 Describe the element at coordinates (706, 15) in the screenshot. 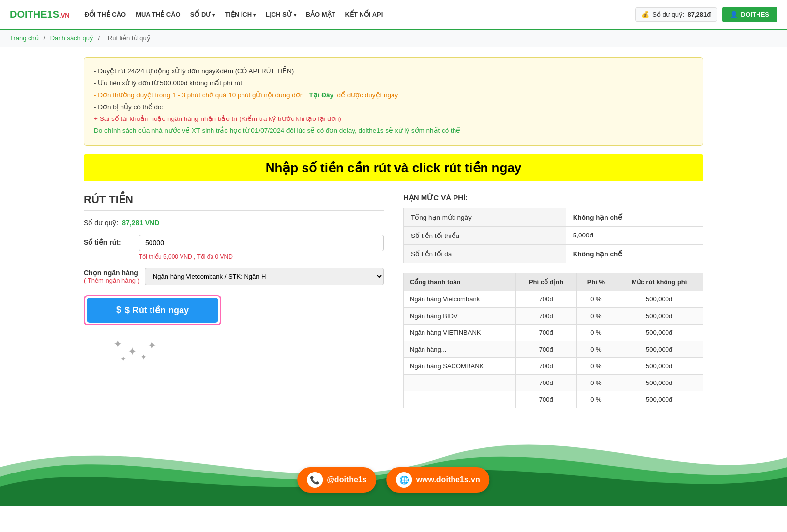

I see `header-right: 💰 Số dư quỹ: 87,281đ 👤 DOITHES` at that location.